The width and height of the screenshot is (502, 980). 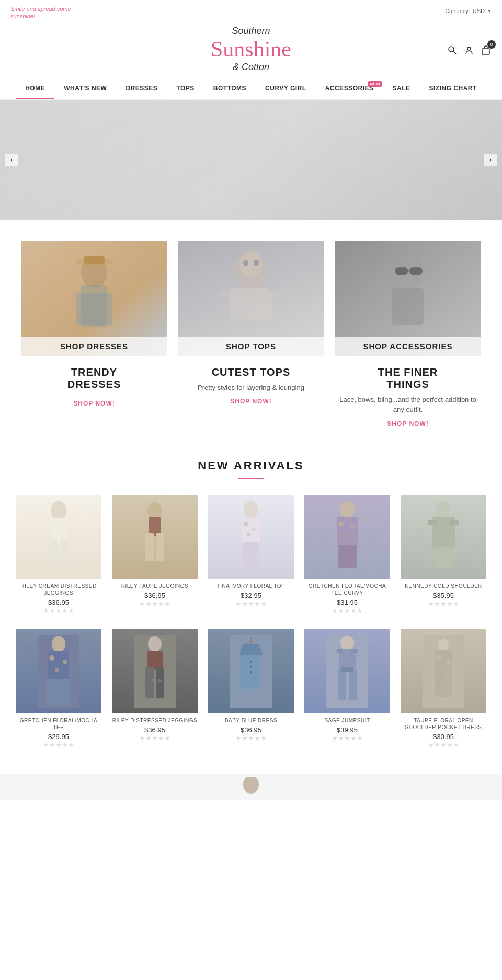 What do you see at coordinates (251, 787) in the screenshot?
I see `footer-teaser` at bounding box center [251, 787].